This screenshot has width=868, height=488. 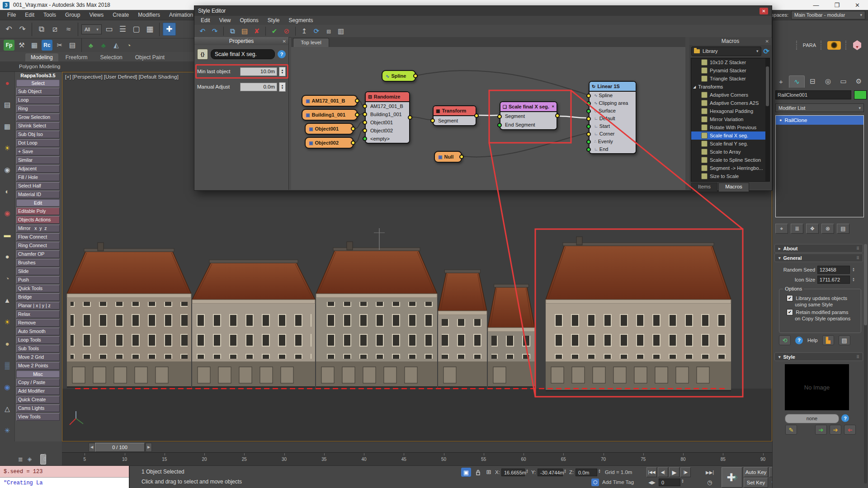 What do you see at coordinates (304, 31) in the screenshot?
I see `up-level-icon: ↥` at bounding box center [304, 31].